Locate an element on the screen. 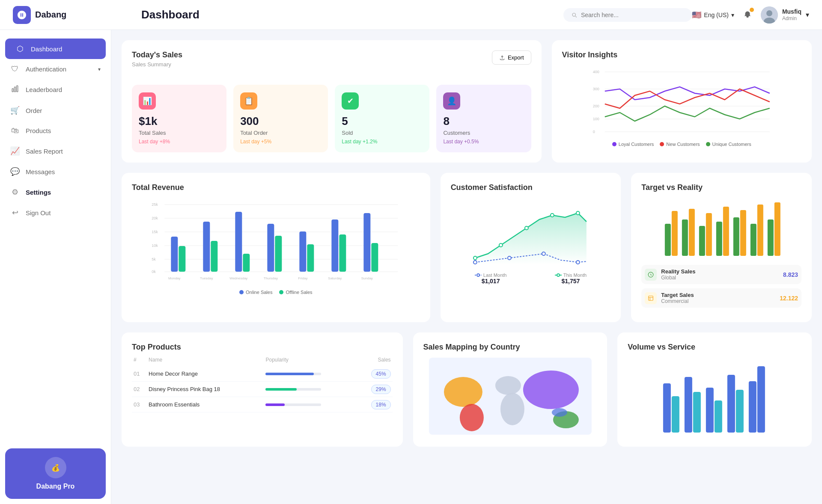  user-role: Admin is located at coordinates (792, 19).